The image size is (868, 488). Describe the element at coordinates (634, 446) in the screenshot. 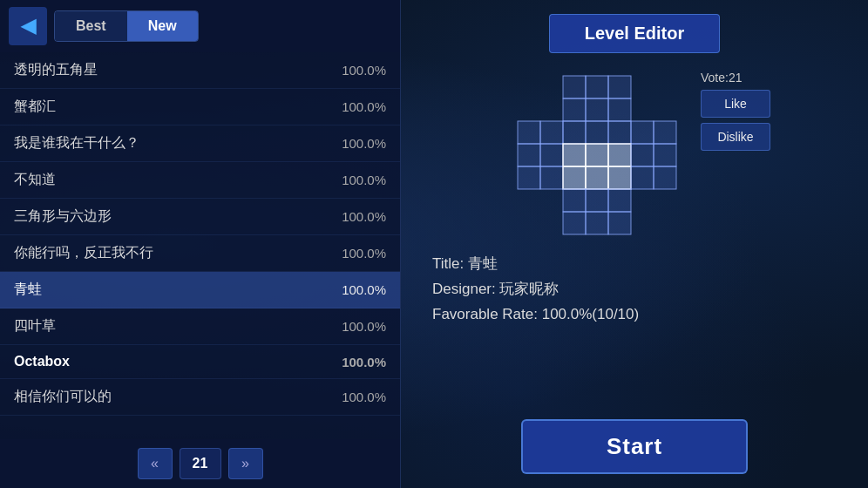

I see `start-button: Start` at that location.